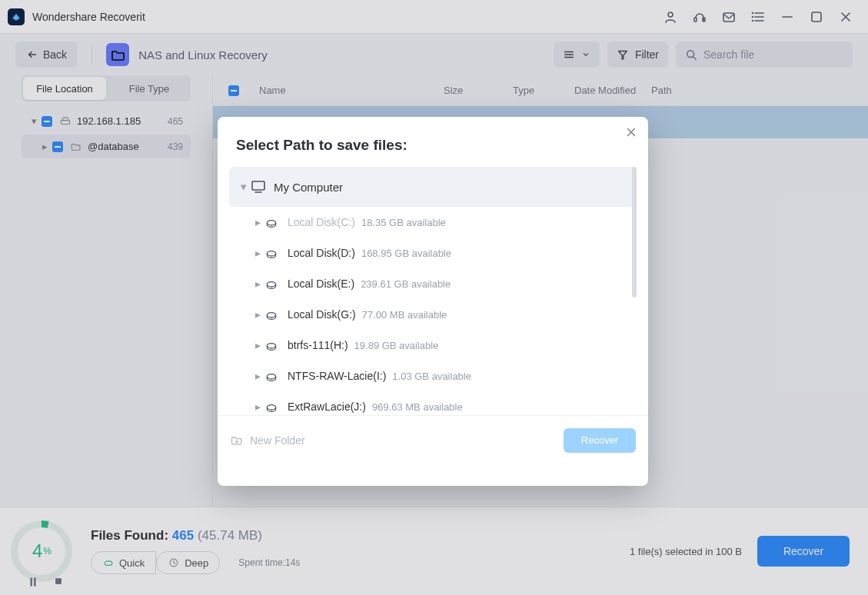  What do you see at coordinates (433, 403) in the screenshot?
I see `path-disk: ▸ExtRawLacie(J:)969.63 MB available` at bounding box center [433, 403].